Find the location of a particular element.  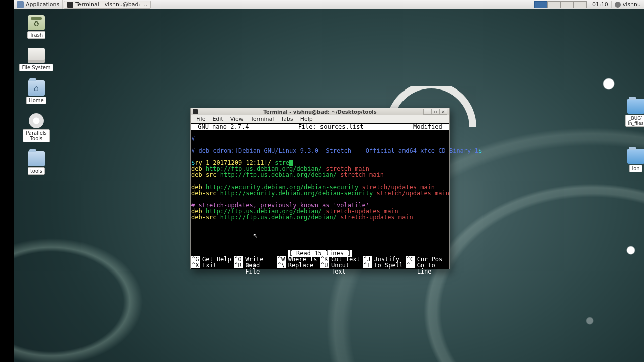

menu-terminal: Terminal is located at coordinates (263, 119).